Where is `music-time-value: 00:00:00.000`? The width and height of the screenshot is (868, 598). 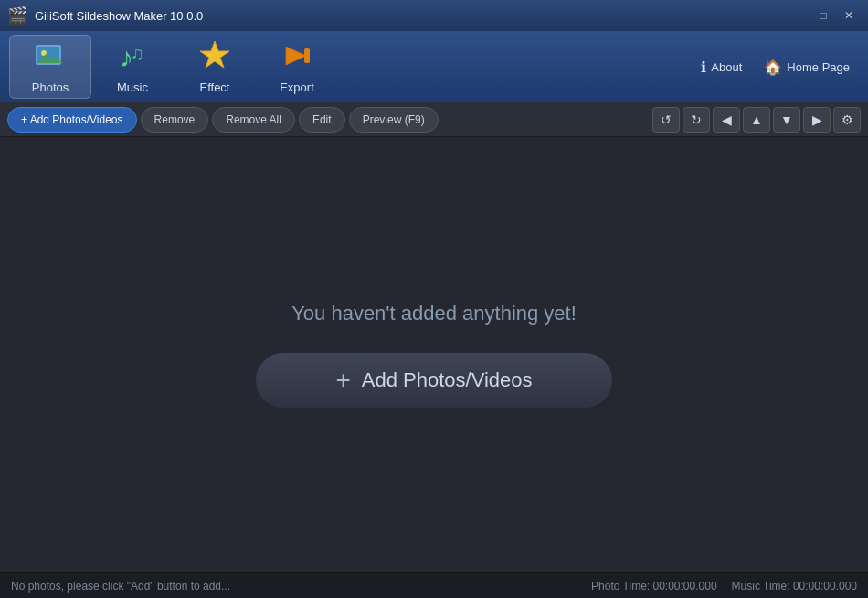
music-time-value: 00:00:00.000 is located at coordinates (825, 586).